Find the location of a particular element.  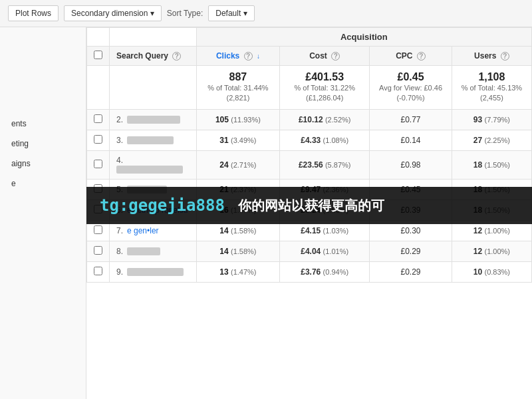

cost-pct: (1.01%) is located at coordinates (336, 251).